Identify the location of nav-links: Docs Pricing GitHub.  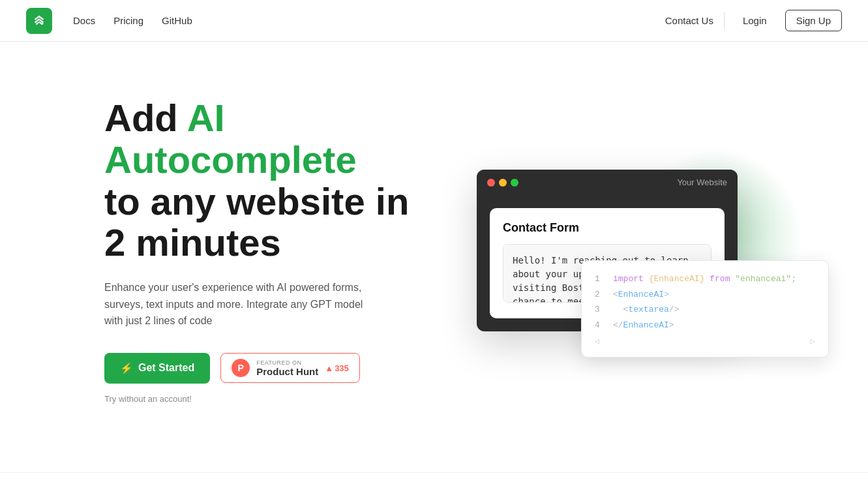
(133, 21).